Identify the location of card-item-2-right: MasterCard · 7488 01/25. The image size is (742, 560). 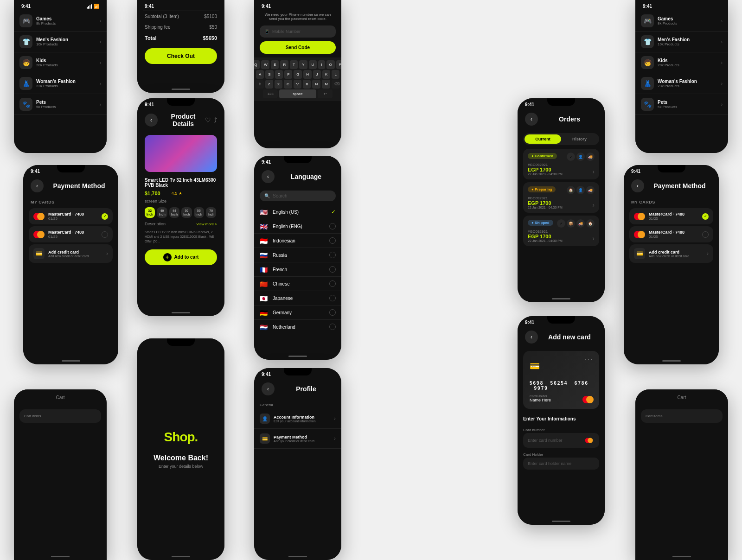
(672, 235).